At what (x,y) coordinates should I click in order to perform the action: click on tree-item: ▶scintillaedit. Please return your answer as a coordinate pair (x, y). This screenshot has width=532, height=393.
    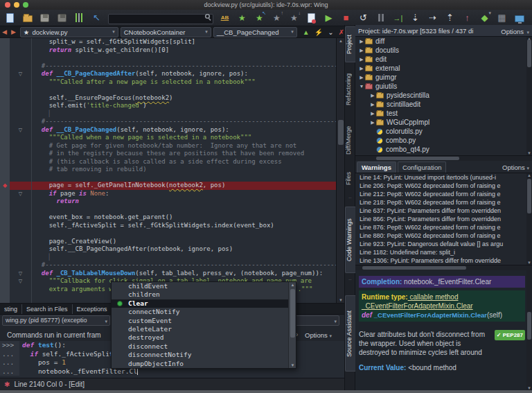
    Looking at the image, I should click on (441, 104).